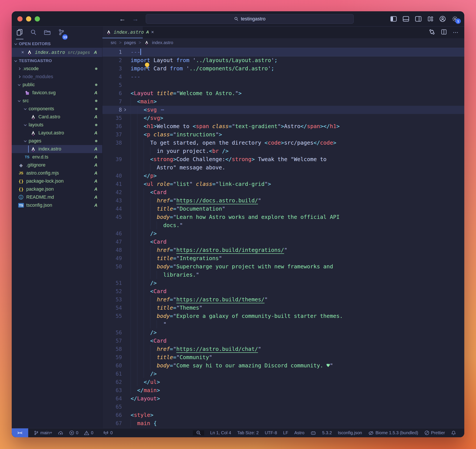 The height and width of the screenshot is (449, 476). Describe the element at coordinates (47, 33) in the screenshot. I see `folder-icon` at that location.